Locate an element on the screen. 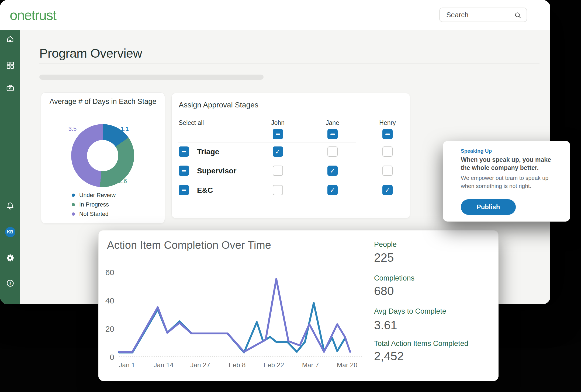  legend-item: Under Review is located at coordinates (94, 195).